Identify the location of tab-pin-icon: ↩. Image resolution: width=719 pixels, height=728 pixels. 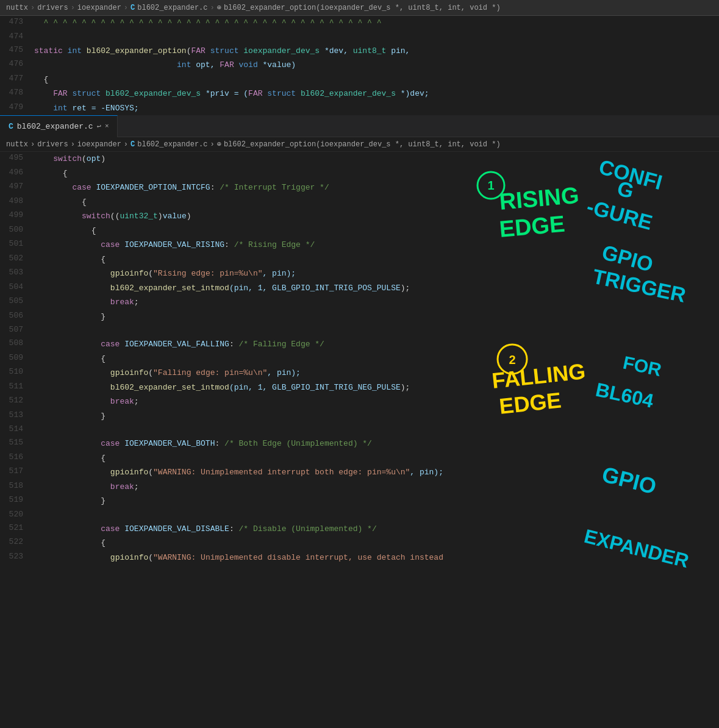
(99, 127).